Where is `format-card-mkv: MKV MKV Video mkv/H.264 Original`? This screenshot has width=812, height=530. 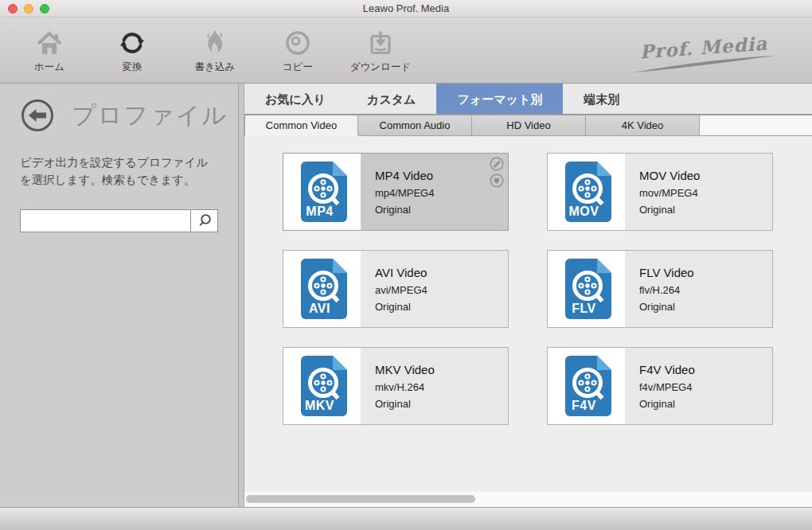 format-card-mkv: MKV MKV Video mkv/H.264 Original is located at coordinates (396, 386).